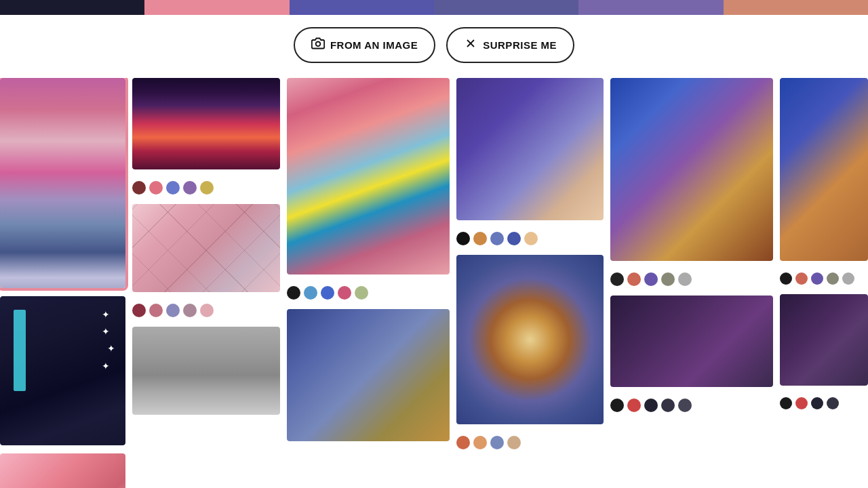  Describe the element at coordinates (62, 470) in the screenshot. I see `gallery-item-pink-dancer` at that location.